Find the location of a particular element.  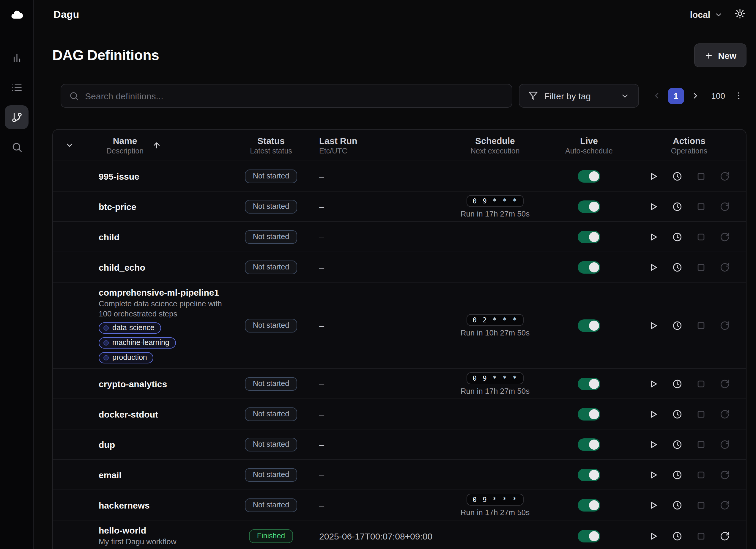

dag-name: 995-issue is located at coordinates (119, 176).